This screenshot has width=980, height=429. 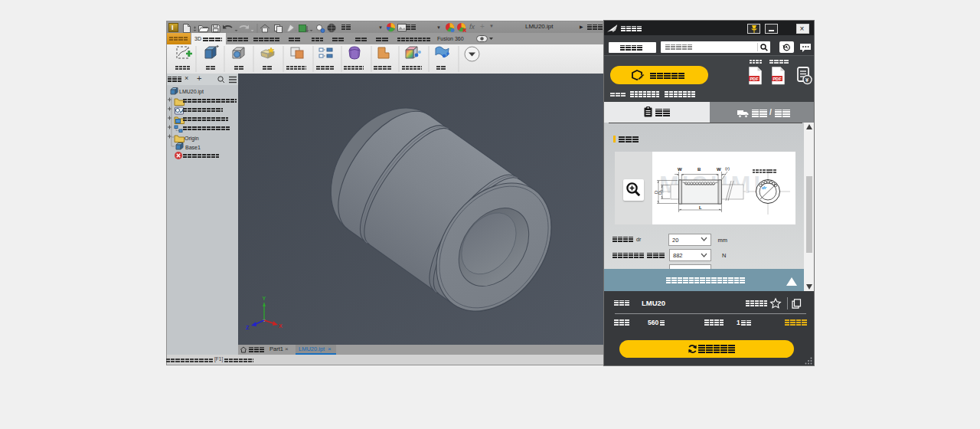 What do you see at coordinates (265, 299) in the screenshot?
I see `svg-text: Y` at bounding box center [265, 299].